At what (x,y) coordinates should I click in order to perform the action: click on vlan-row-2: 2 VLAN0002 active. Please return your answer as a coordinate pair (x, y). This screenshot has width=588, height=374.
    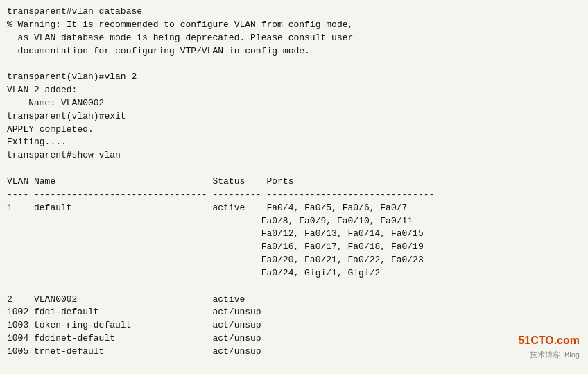
    Looking at the image, I should click on (126, 300).